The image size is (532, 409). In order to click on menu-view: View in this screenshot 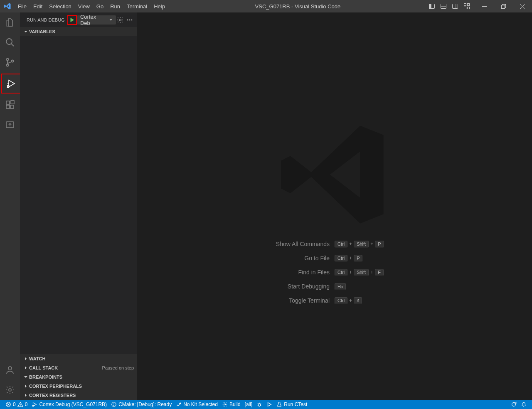, I will do `click(84, 6)`.